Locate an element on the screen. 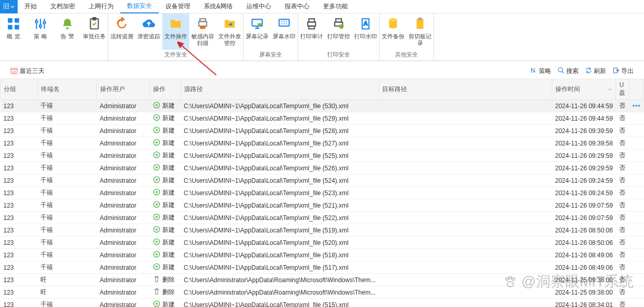  ribbon-overview: 概 览 is located at coordinates (13, 35).